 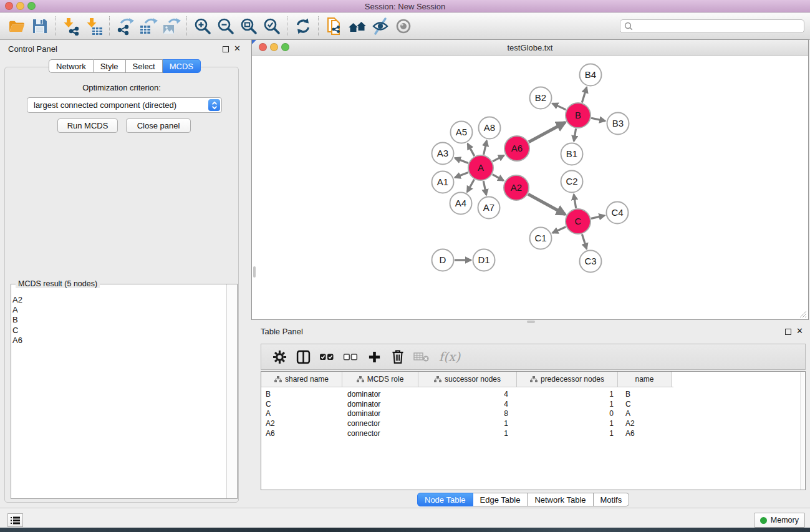 What do you see at coordinates (148, 26) in the screenshot?
I see `export-table-button` at bounding box center [148, 26].